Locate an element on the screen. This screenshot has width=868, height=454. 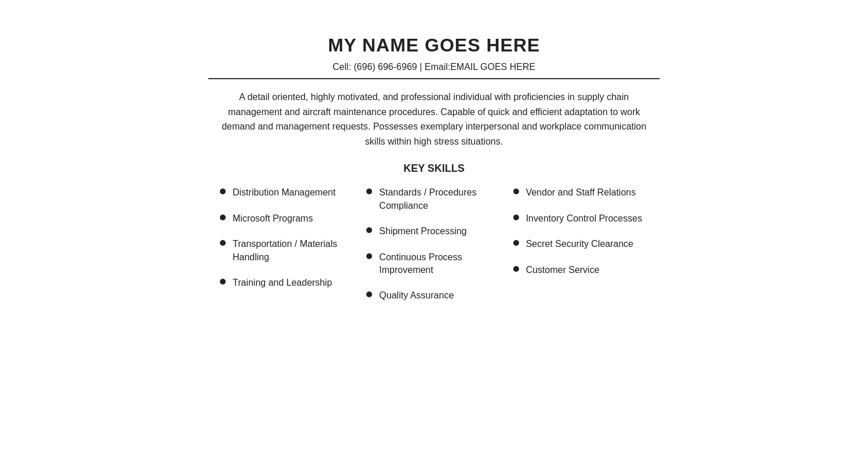
candidate-name: MY NAME GOES HERE is located at coordinates (434, 45).